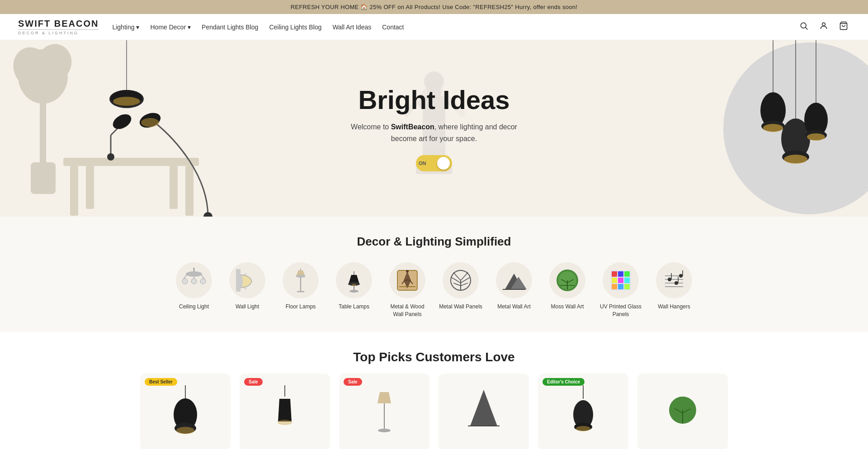 Image resolution: width=868 pixels, height=449 pixels. Describe the element at coordinates (434, 7) in the screenshot. I see `announcement-text: REFRESH YOUR HOME 🏠 25% OFF on All Produ…` at that location.